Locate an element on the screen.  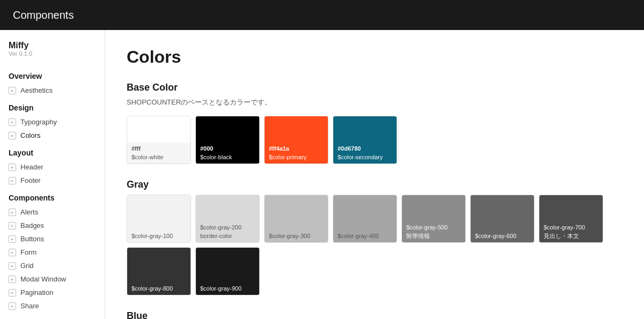
sidebar-section-label: Components is located at coordinates (53, 196).